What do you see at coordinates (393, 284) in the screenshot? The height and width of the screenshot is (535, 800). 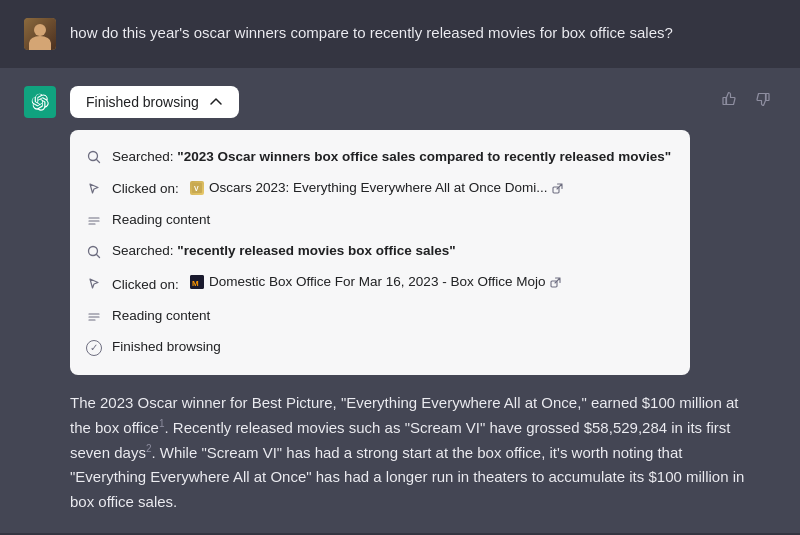 I see `browsing-click-2-text: Clicked on: M Domestic Box Office For Ma…` at bounding box center [393, 284].